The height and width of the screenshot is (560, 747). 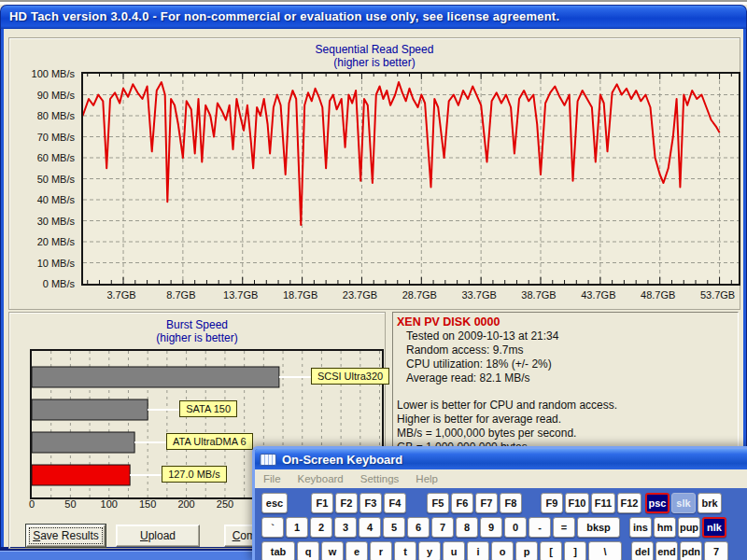 I want to click on hdtach-titlebar: HD Tach version 3.0.4.0 - For non-commer…, so click(x=374, y=17).